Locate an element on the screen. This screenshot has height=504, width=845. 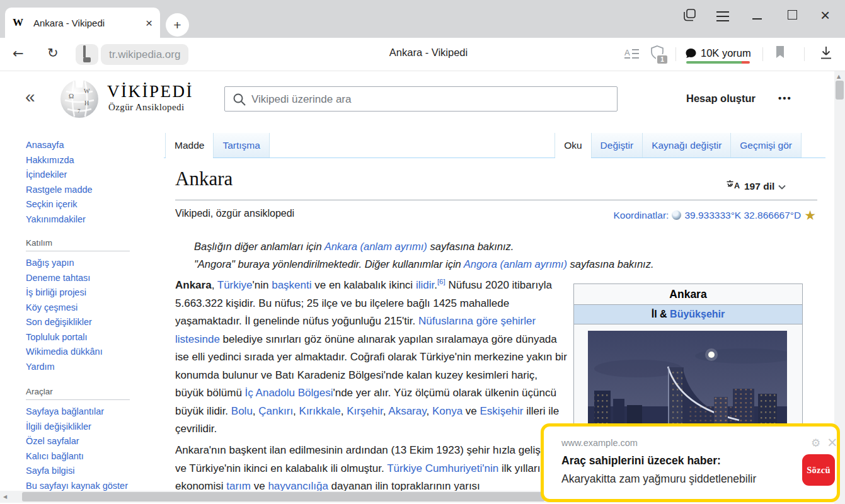
article-link: Eskişehir is located at coordinates (502, 411).